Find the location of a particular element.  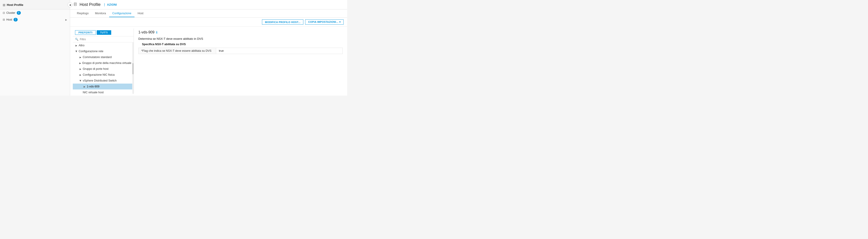

host-profile-doc-icon is located at coordinates (75, 5).